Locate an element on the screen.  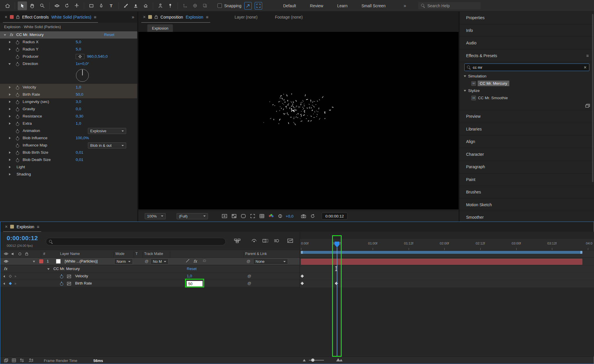
work-area-bar is located at coordinates (441, 252).